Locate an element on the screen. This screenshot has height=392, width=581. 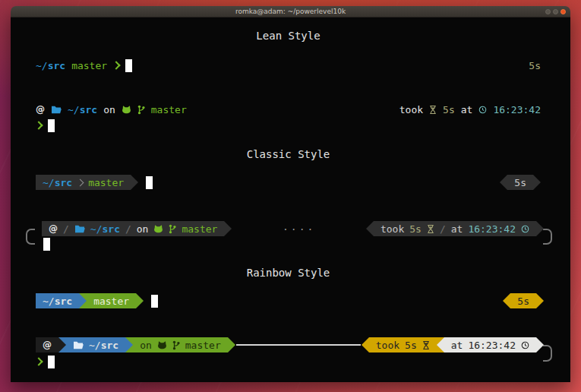
section-title: Rainbow Style is located at coordinates (289, 273).